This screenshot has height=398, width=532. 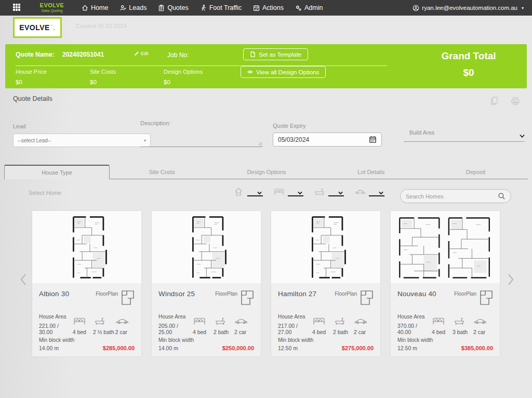 What do you see at coordinates (523, 8) in the screenshot?
I see `chevron-down-icon: ▾` at bounding box center [523, 8].